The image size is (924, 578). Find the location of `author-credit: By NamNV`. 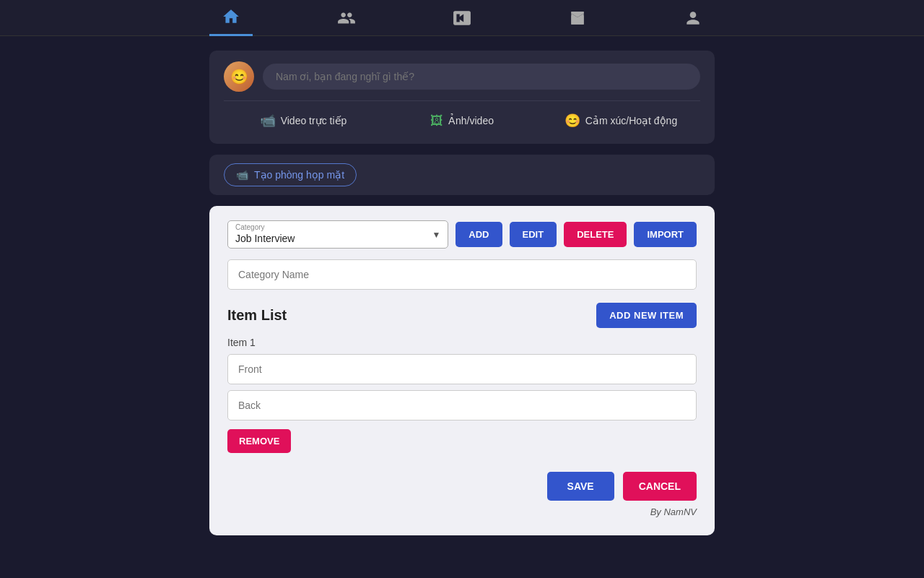

author-credit: By NamNV is located at coordinates (462, 512).